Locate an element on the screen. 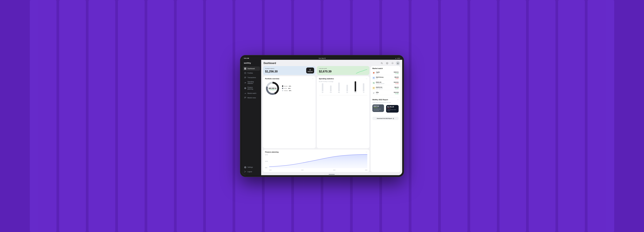 The width and height of the screenshot is (644, 232). market-watch: Market watch 🍎 Apple AAPL is located at coordinates (386, 119).